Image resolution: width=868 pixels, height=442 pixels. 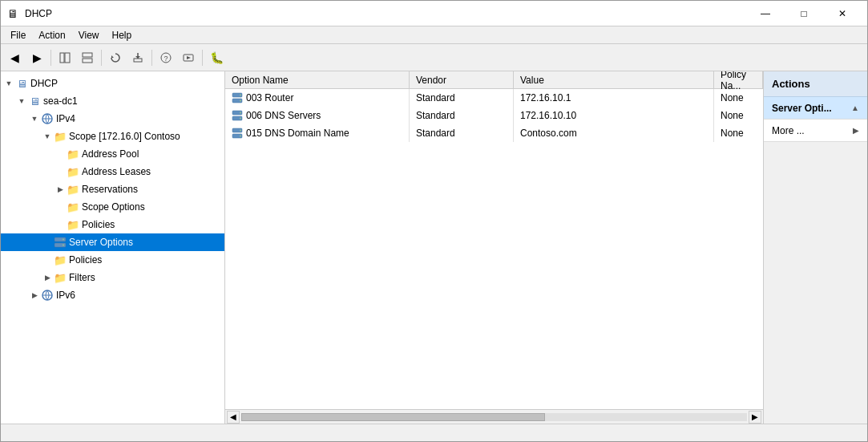 What do you see at coordinates (73, 172) in the screenshot?
I see `icon-address-leases: 📁` at bounding box center [73, 172].